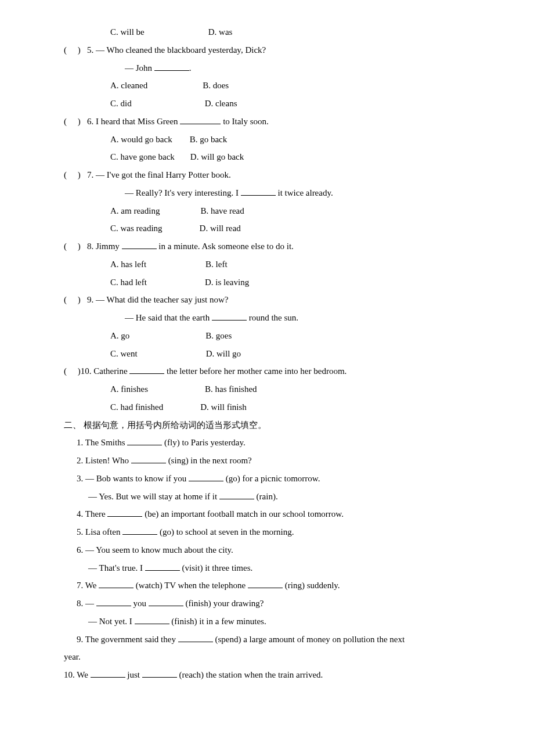 This screenshot has height=756, width=534. What do you see at coordinates (129, 85) in the screenshot?
I see `q5-optA: A. cleaned` at bounding box center [129, 85].